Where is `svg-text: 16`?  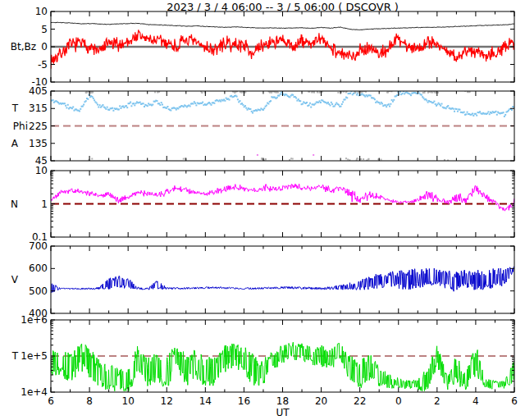 svg-text: 16 is located at coordinates (244, 401).